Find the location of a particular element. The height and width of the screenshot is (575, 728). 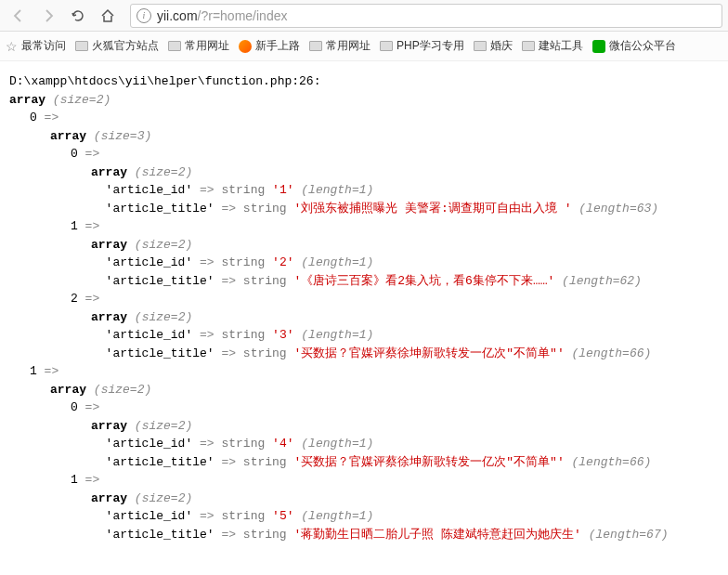

reload-button is located at coordinates (78, 16).